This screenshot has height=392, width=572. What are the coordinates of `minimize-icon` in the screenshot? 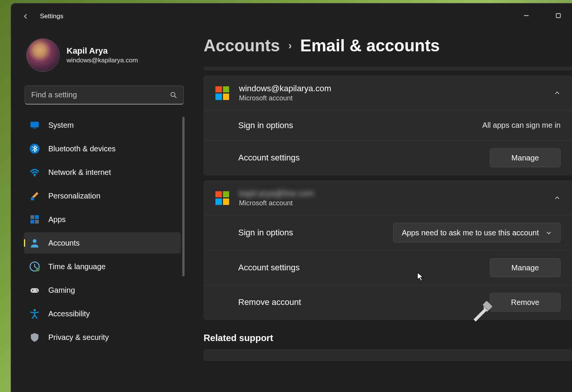 It's located at (526, 16).